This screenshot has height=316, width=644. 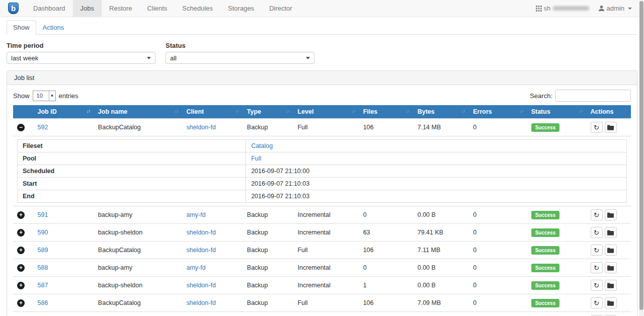 I want to click on nav-item-restore: Restore, so click(x=121, y=8).